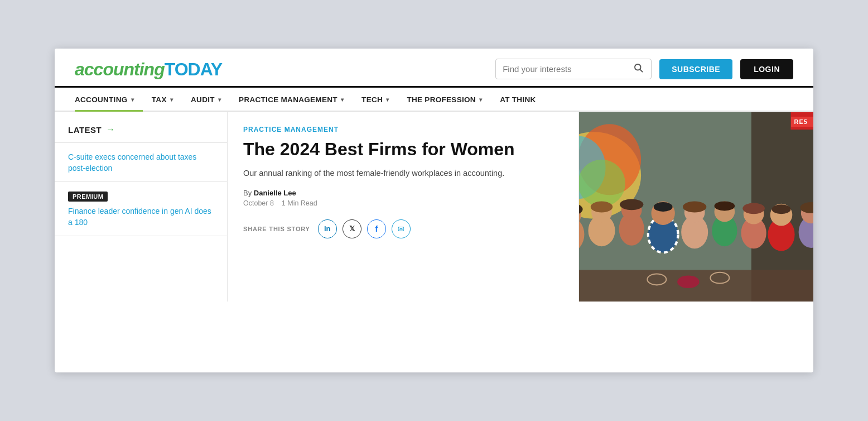 The height and width of the screenshot is (421, 868). Describe the element at coordinates (141, 209) in the screenshot. I see `list-item: PREMIUM Finance leader confidence in gen…` at that location.